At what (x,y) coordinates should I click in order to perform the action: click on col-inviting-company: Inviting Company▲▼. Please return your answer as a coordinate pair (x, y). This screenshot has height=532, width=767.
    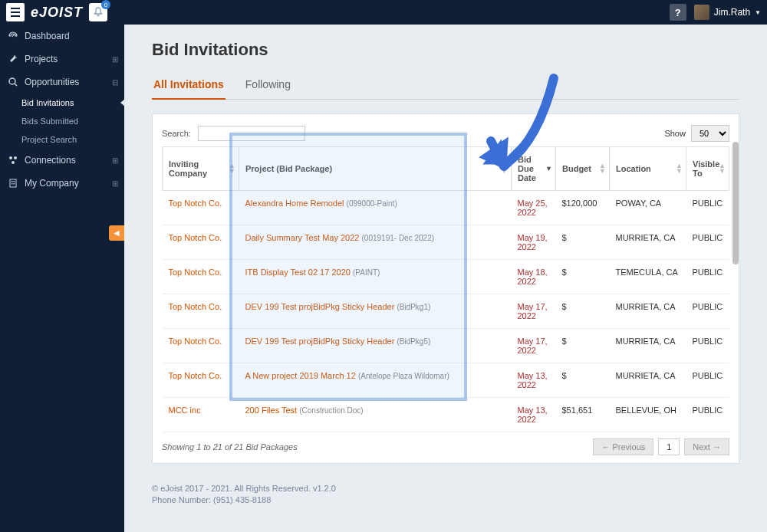
    Looking at the image, I should click on (201, 169).